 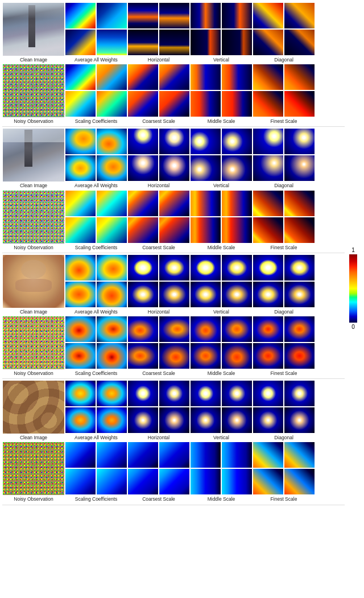 I want to click on label-1-5-noisy: Finest Scale, so click(x=284, y=121).